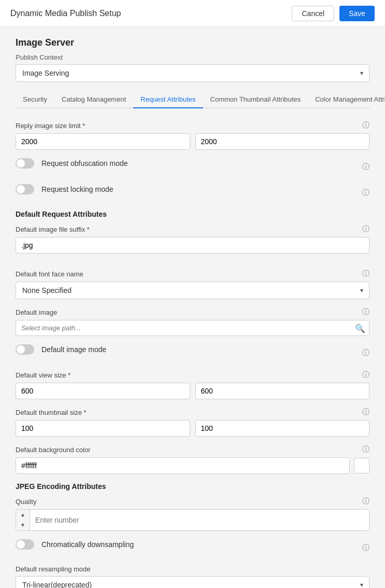 The image size is (385, 588). What do you see at coordinates (366, 353) in the screenshot?
I see `default-image-mode-info-icon: ⓘ` at bounding box center [366, 353].